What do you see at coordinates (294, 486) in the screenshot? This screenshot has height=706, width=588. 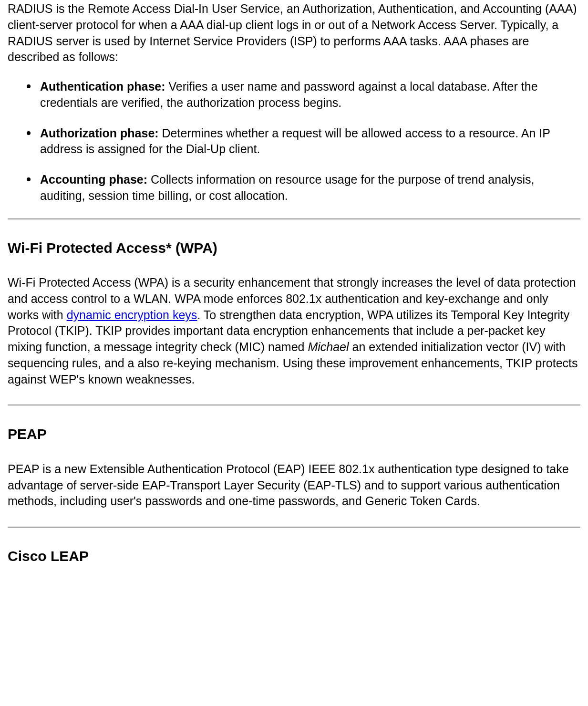 I see `peap-paragraph: PEAP is a new Extensible Authentication …` at bounding box center [294, 486].